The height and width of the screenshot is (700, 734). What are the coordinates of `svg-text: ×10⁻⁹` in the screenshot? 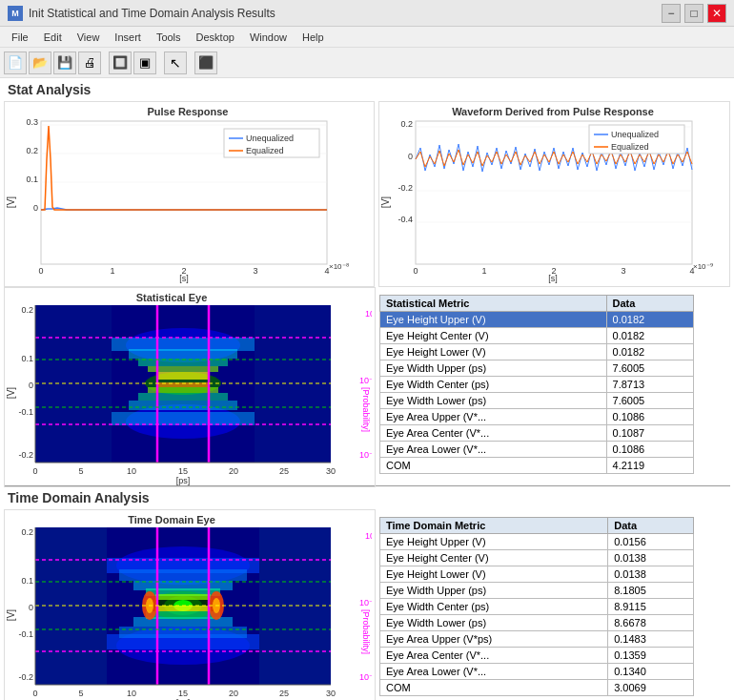 It's located at (703, 267).